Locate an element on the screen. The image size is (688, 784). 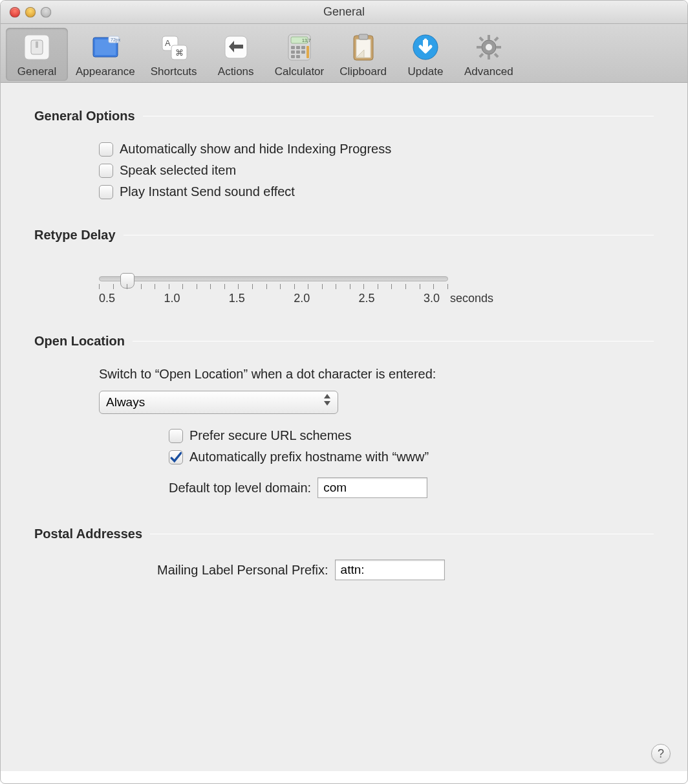
toolbar-label: General is located at coordinates (37, 72).